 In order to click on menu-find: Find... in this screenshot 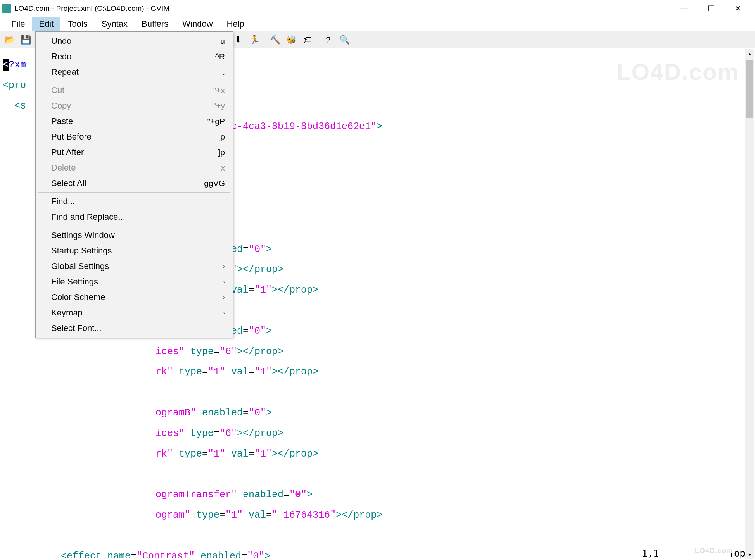, I will do `click(134, 202)`.